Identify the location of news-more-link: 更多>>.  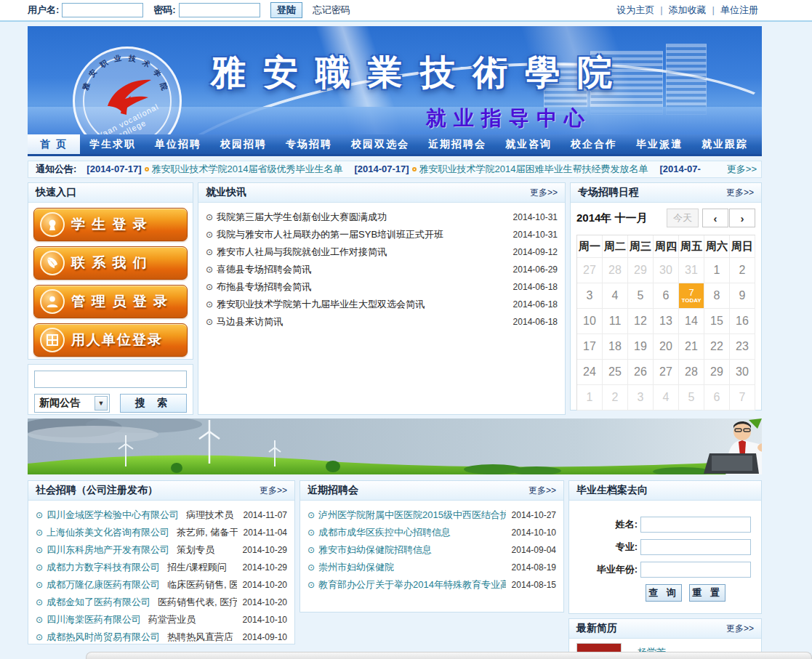
(544, 193).